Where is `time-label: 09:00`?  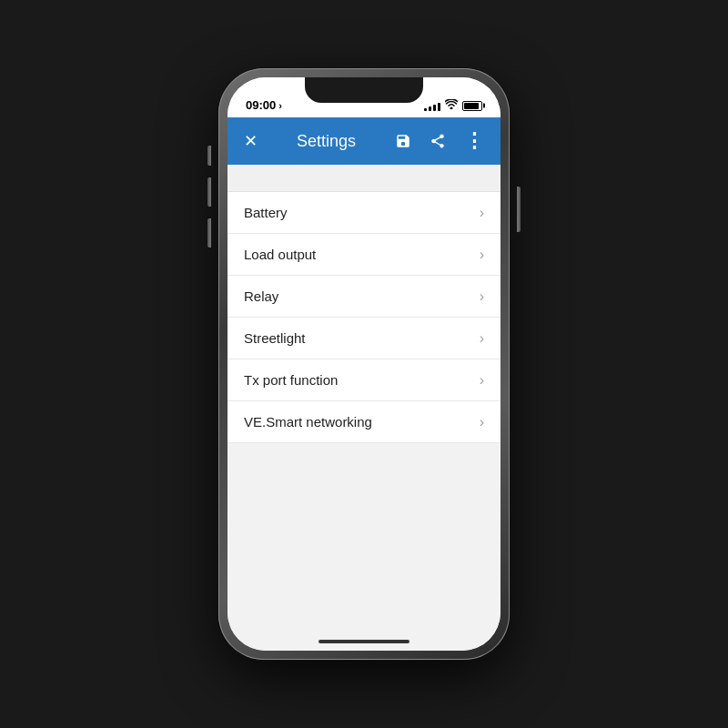 time-label: 09:00 is located at coordinates (260, 106).